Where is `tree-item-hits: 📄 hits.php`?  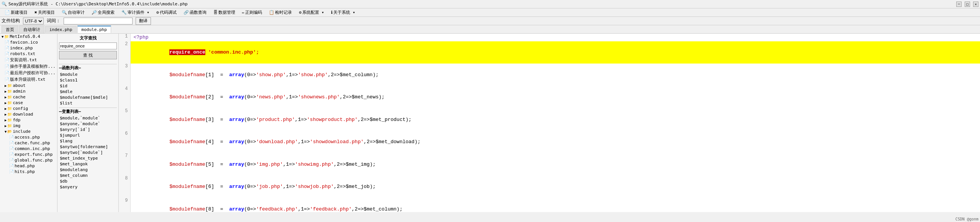
tree-item-hits: 📄 hits.php is located at coordinates (28, 171).